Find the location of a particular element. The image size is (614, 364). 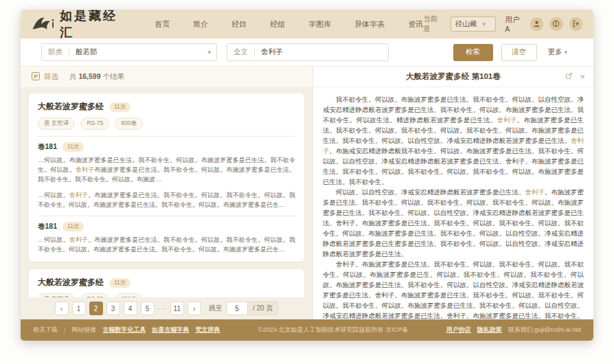

page-button-5: 5 is located at coordinates (148, 308).